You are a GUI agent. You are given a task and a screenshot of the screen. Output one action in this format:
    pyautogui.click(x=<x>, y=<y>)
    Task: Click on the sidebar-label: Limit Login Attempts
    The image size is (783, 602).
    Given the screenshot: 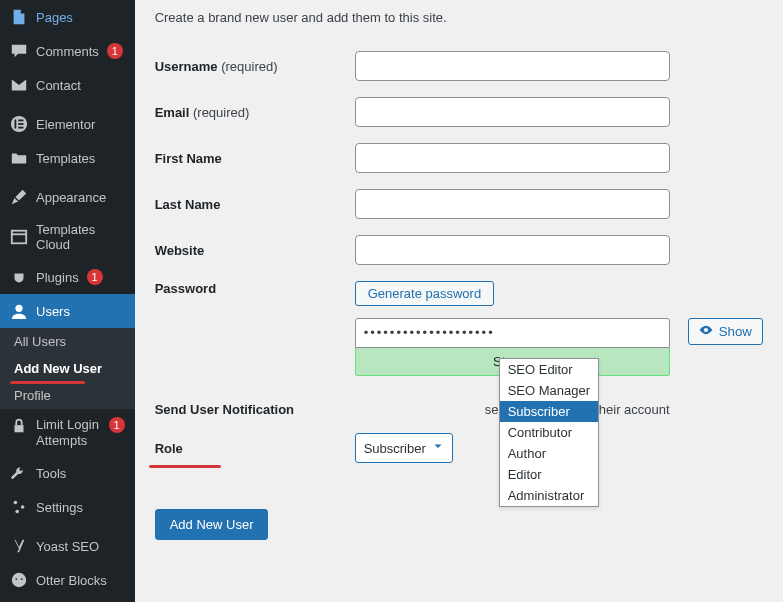 What is the action you would take?
    pyautogui.click(x=68, y=432)
    